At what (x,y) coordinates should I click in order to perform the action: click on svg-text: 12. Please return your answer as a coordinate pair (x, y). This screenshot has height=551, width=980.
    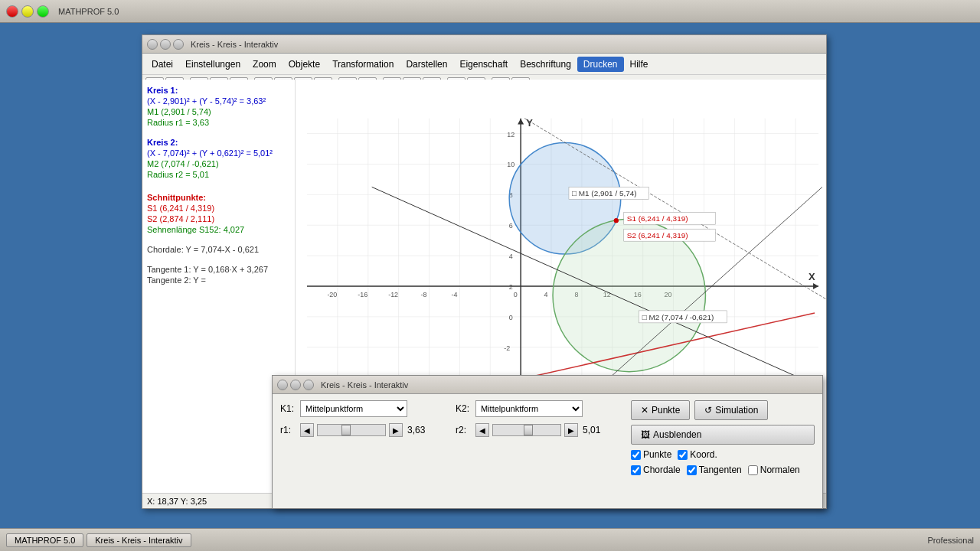
    Looking at the image, I should click on (511, 135).